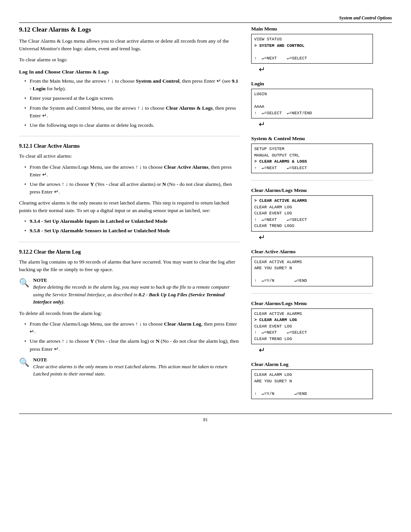  What do you see at coordinates (312, 304) in the screenshot?
I see `clear-alarms-logs-label-2: Clear Alarms/Logs Menu` at bounding box center [312, 304].